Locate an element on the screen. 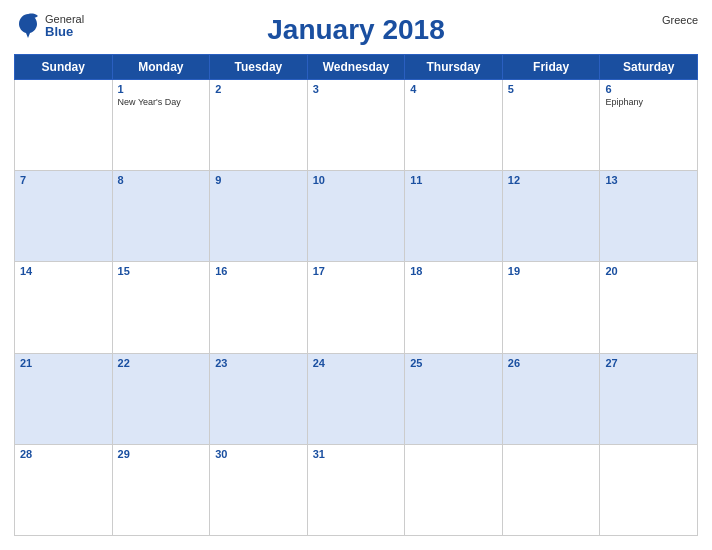  day-number: 27 is located at coordinates (648, 363).